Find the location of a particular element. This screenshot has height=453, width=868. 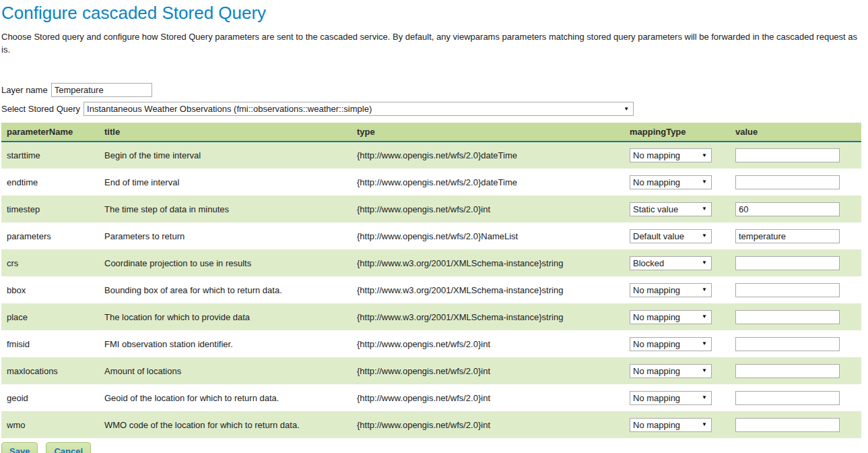

stored-query-select: Instantaneous Weather Observations (fmi:… is located at coordinates (358, 109).